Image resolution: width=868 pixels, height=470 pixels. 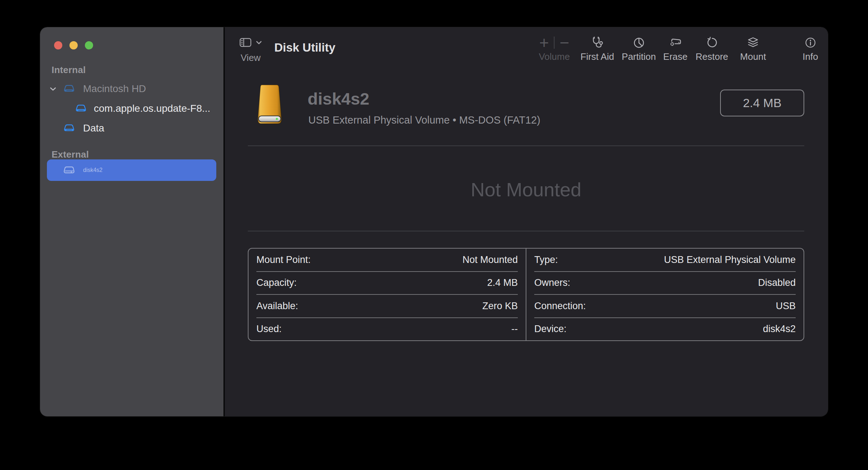 What do you see at coordinates (560, 306) in the screenshot?
I see `row-label: Connection:` at bounding box center [560, 306].